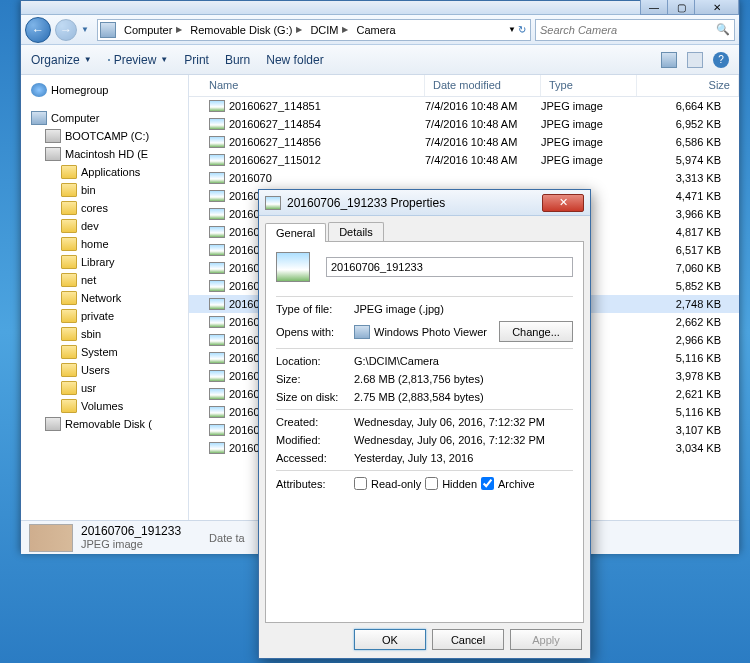  I want to click on tab-details: Details, so click(356, 232).